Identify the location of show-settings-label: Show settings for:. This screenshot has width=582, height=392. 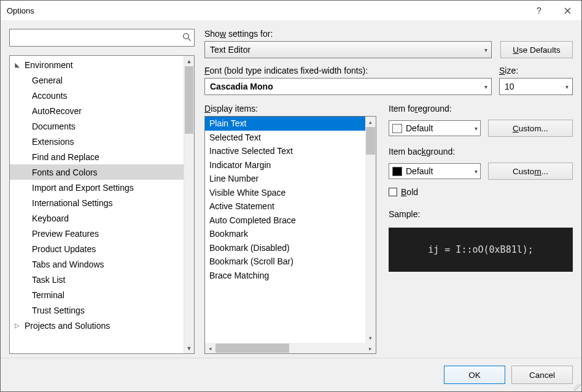
(348, 34).